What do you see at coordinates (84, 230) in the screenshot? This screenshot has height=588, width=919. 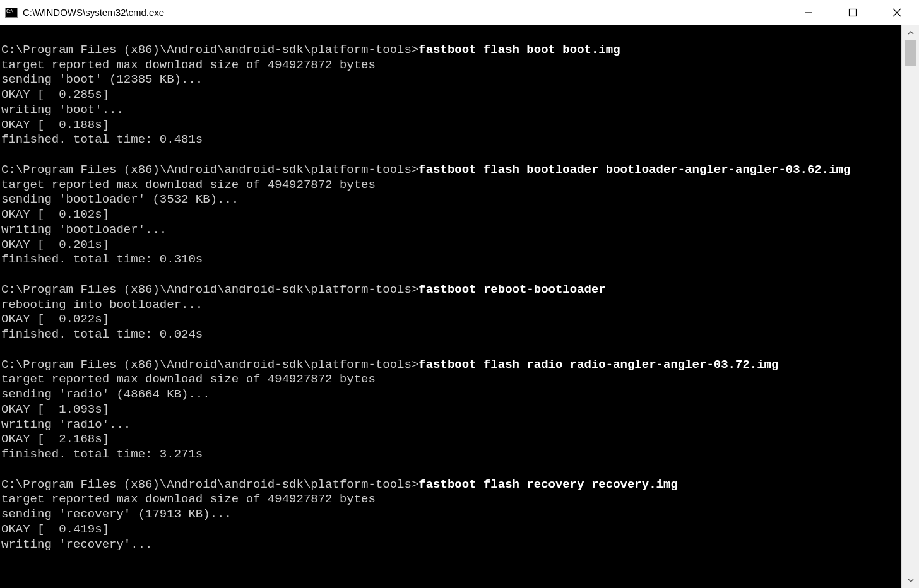 I see `output-line: writing 'bootloader'...` at bounding box center [84, 230].